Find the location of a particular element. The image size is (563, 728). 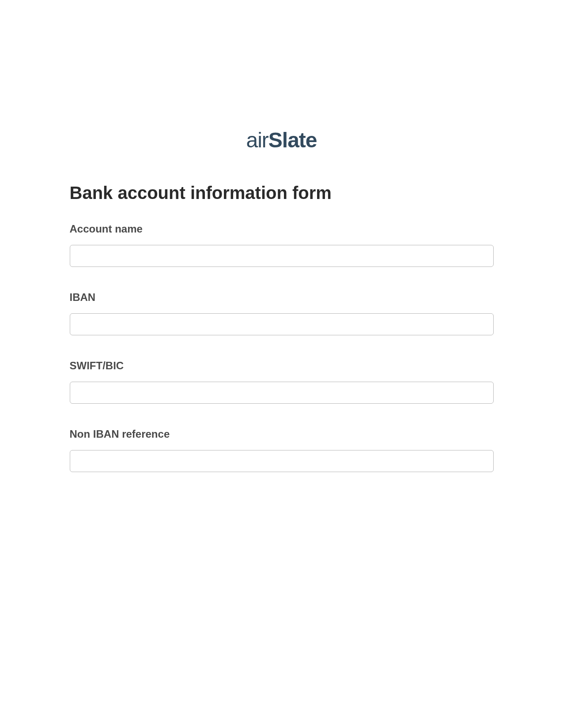

logo-text: airSlate is located at coordinates (281, 140).